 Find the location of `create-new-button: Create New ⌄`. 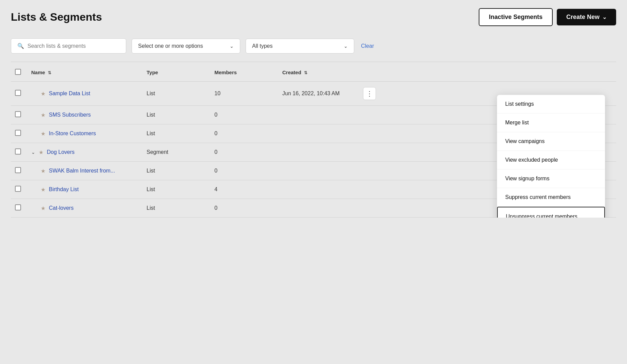

create-new-button: Create New ⌄ is located at coordinates (586, 17).